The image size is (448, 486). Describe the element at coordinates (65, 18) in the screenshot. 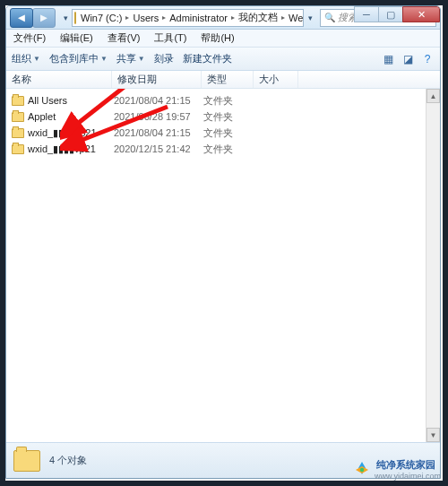

I see `nav-history-dropdown: ▾` at that location.